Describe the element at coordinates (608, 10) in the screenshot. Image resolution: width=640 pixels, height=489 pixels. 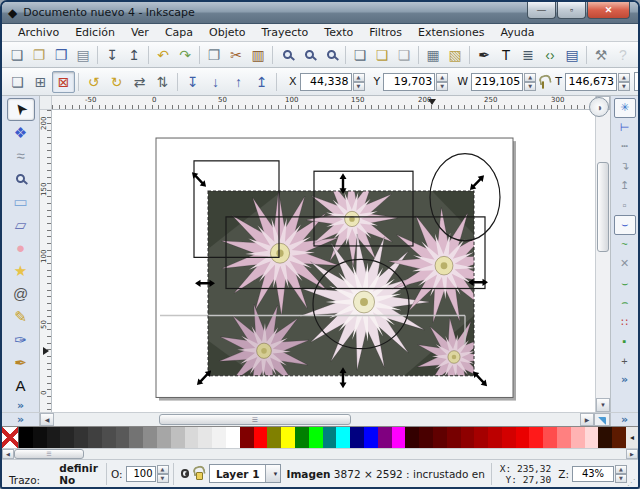
I see `close-button: ✕` at that location.